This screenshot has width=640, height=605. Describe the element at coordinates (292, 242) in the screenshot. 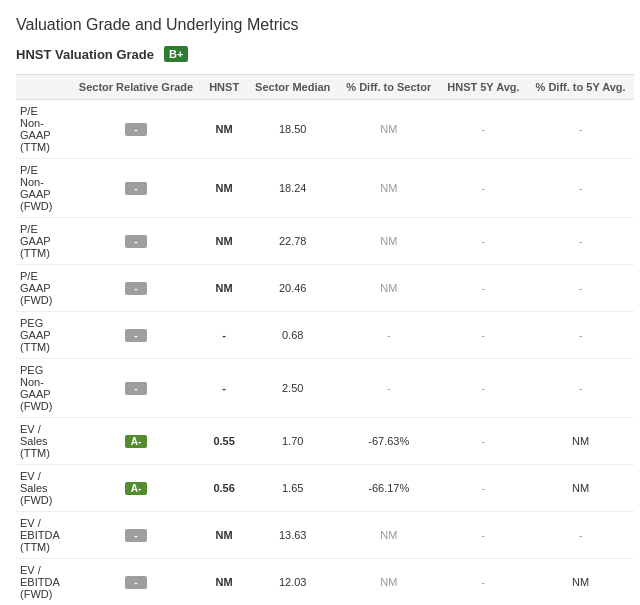

I see `cell-sector-median: 22.78` at that location.